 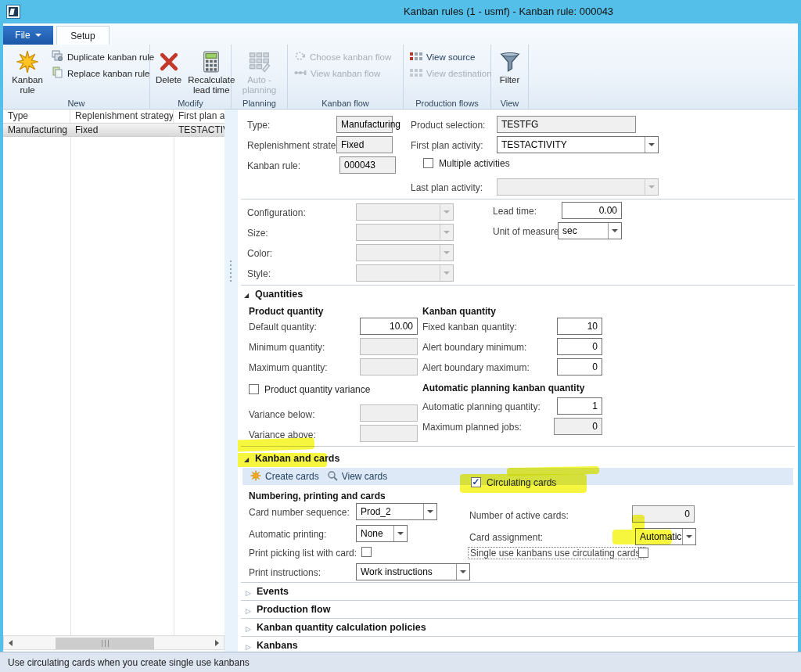 I want to click on product-quantity-variance-checkbox, so click(x=253, y=390).